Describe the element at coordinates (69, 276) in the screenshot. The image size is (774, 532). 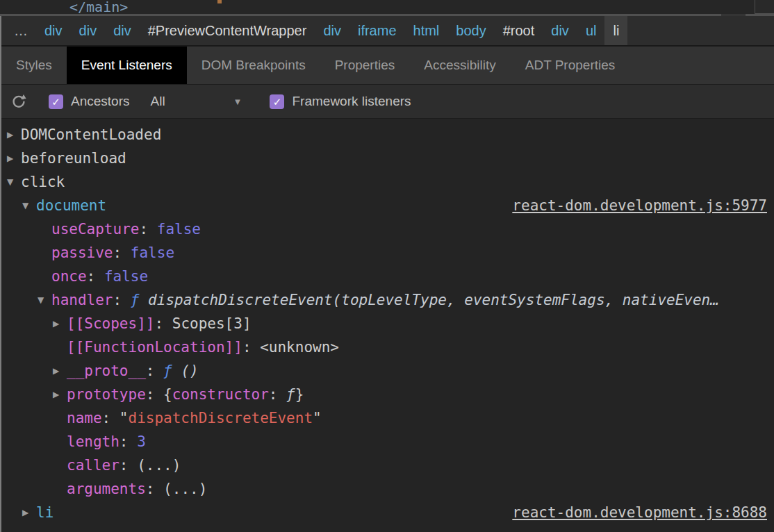
I see `tree-text-prop: once` at that location.